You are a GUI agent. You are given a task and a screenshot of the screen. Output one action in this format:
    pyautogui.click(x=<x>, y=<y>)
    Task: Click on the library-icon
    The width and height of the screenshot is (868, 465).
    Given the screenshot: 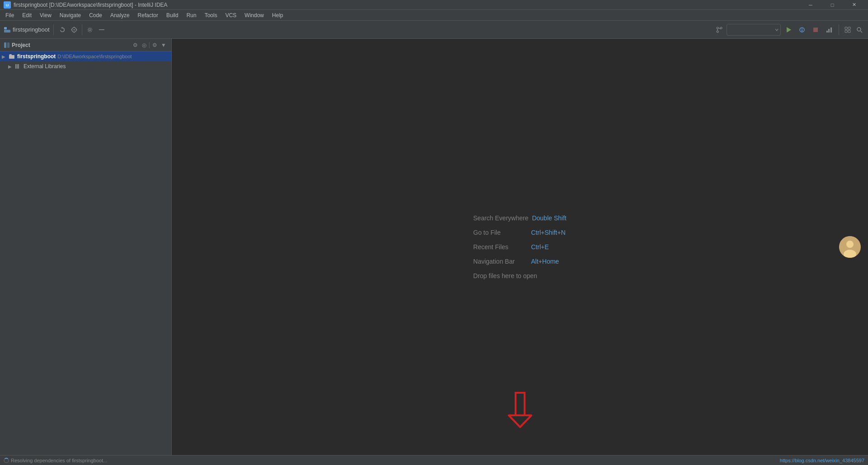 What is the action you would take?
    pyautogui.click(x=18, y=66)
    